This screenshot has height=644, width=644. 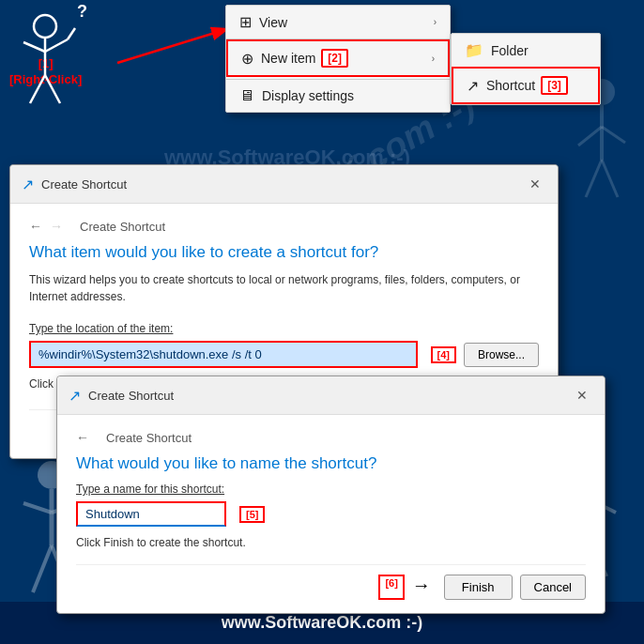 What do you see at coordinates (223, 355) in the screenshot?
I see `location-input` at bounding box center [223, 355].